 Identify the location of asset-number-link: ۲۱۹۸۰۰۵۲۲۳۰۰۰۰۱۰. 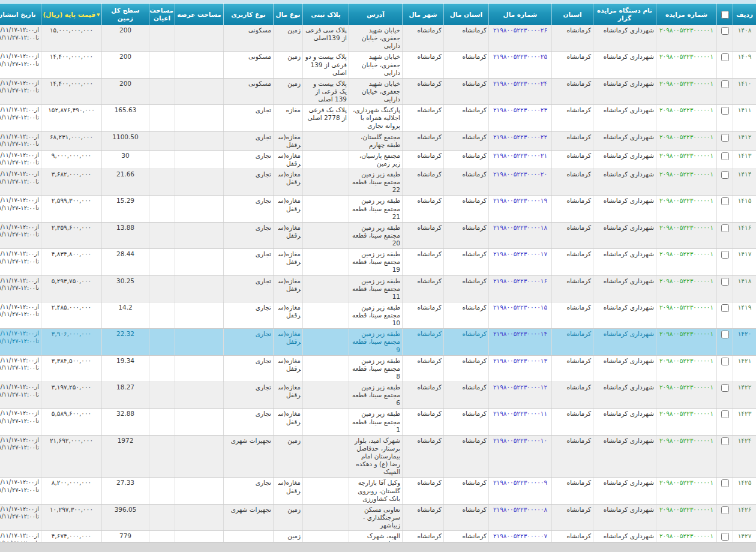
(520, 440).